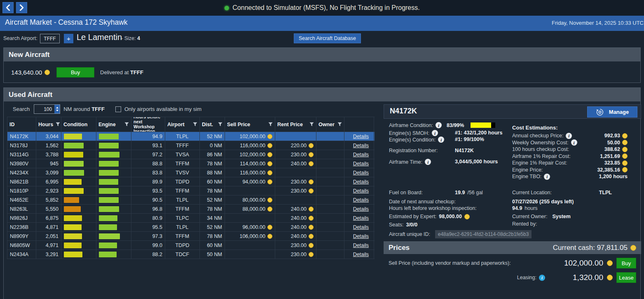 The height and width of the screenshot is (299, 644). What do you see at coordinates (148, 245) in the screenshot?
I see `cell-inspection: 99.0` at bounding box center [148, 245].